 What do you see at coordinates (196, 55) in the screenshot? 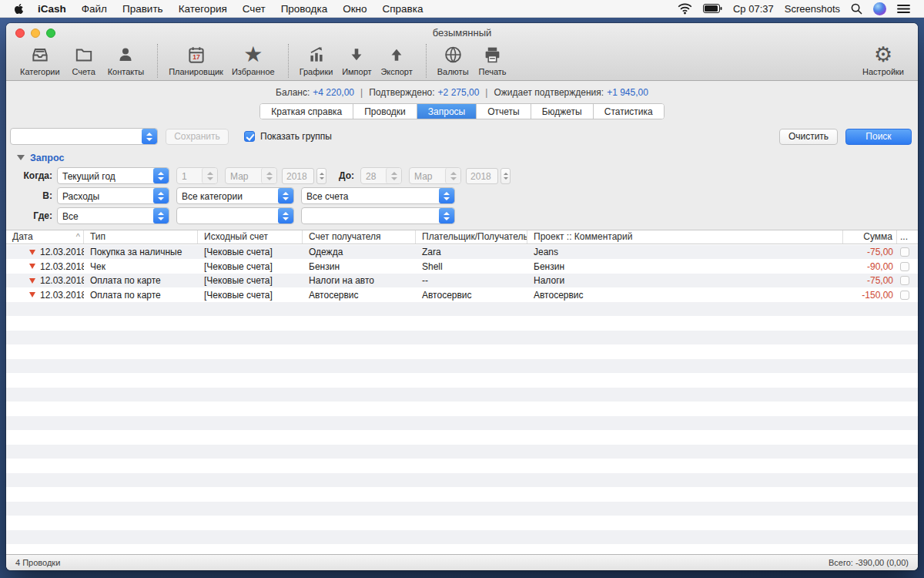
I see `calendar-icon: 17` at bounding box center [196, 55].